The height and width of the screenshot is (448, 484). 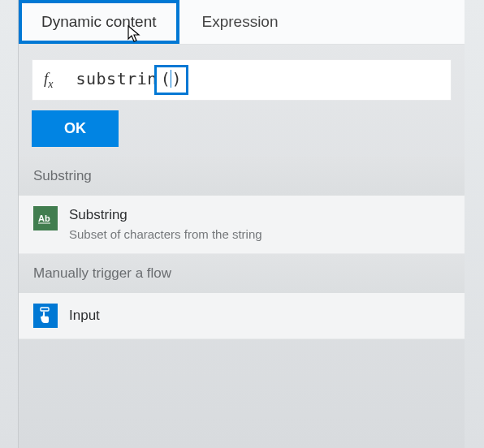 I want to click on section-label: Manually trigger a flow, so click(x=102, y=273).